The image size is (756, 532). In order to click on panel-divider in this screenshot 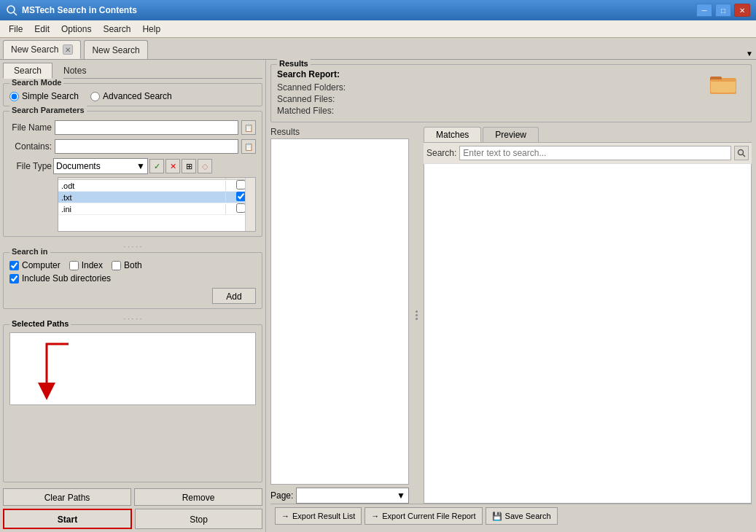, I will do `click(416, 315)`.